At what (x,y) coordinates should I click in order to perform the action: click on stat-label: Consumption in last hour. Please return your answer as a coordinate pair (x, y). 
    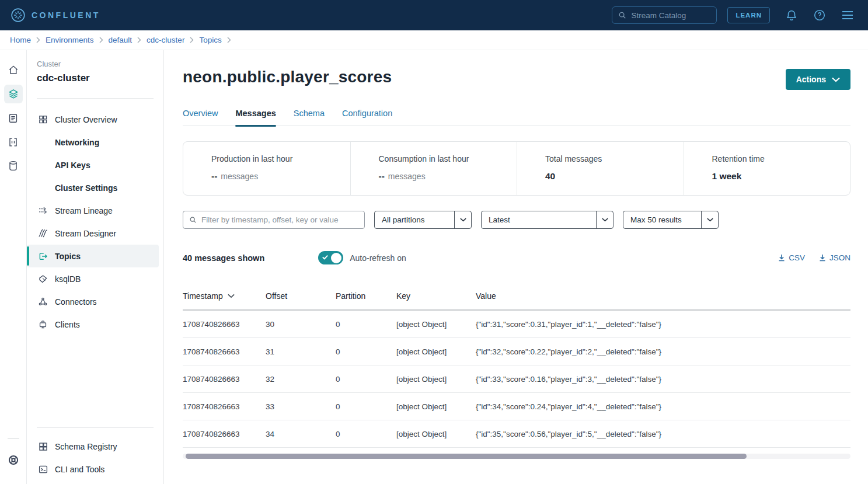
    Looking at the image, I should click on (442, 159).